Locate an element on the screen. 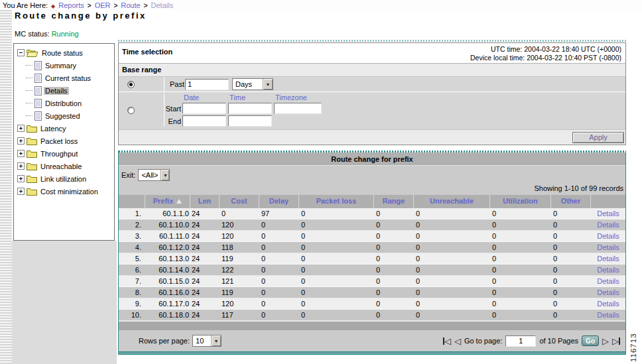 This screenshot has width=642, height=364. folder-icon is located at coordinates (32, 141).